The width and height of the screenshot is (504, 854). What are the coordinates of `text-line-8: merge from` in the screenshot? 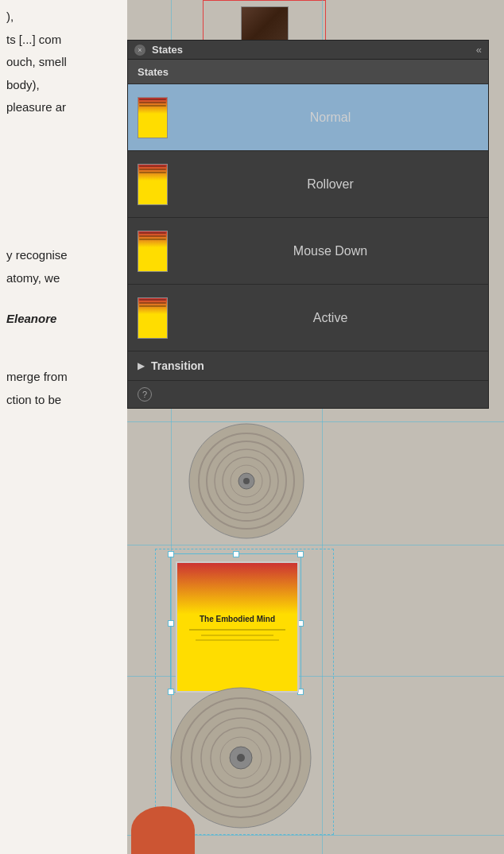 It's located at (64, 377).